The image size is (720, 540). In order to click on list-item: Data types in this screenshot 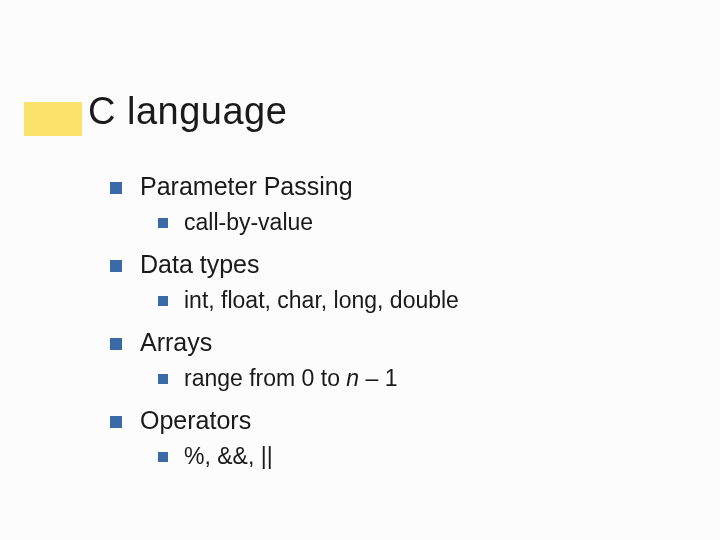, I will do `click(284, 264)`.